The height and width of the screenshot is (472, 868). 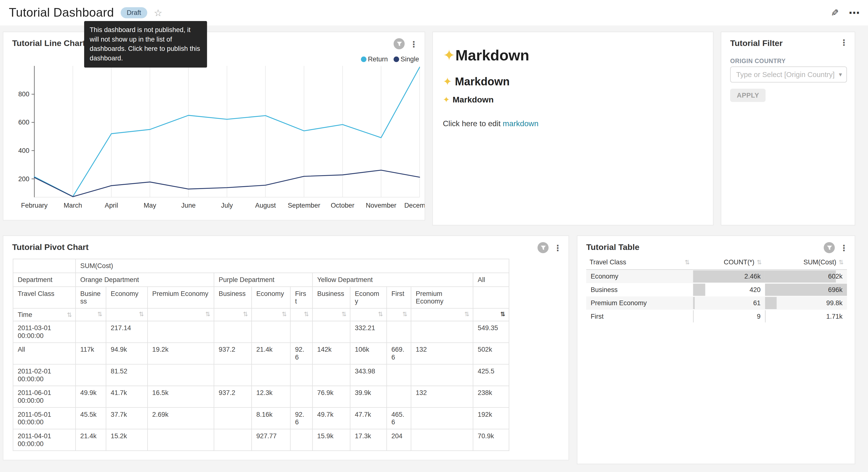 What do you see at coordinates (442, 396) in the screenshot?
I see `pivot-cell: 132` at bounding box center [442, 396].